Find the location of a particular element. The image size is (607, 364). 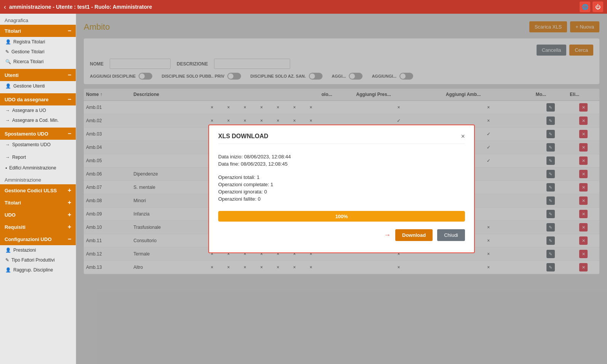

power-button: ⏻ is located at coordinates (598, 7).